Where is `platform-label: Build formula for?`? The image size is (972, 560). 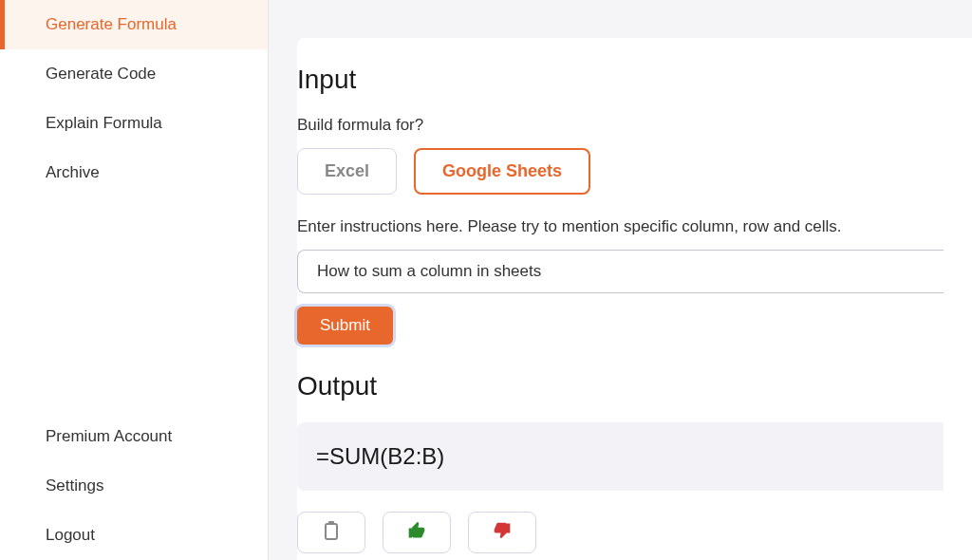
platform-label: Build formula for? is located at coordinates (621, 125).